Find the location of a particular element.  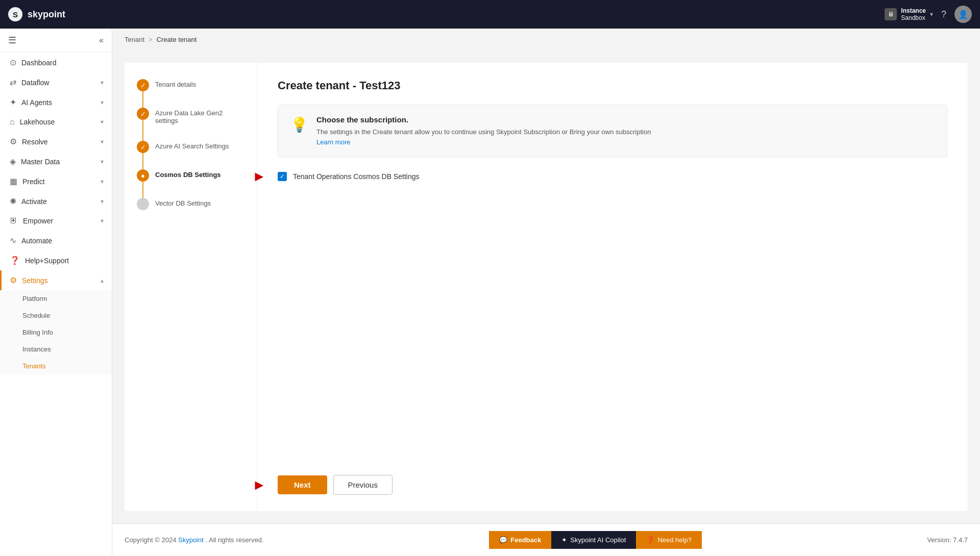

sidebar-item-label: Help+Support is located at coordinates (47, 261).